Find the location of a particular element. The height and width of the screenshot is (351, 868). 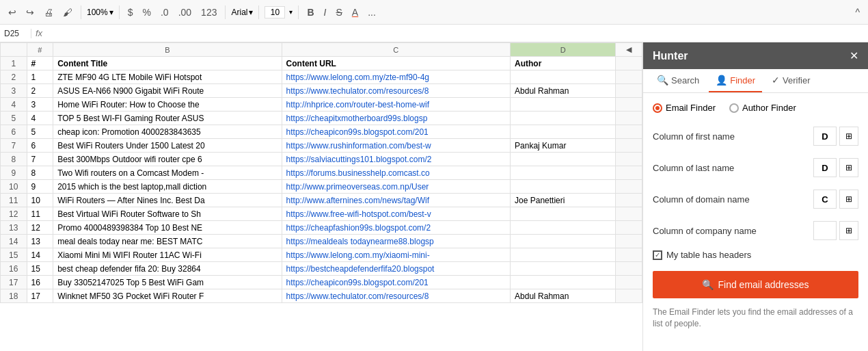

col-header-d: D is located at coordinates (563, 50).